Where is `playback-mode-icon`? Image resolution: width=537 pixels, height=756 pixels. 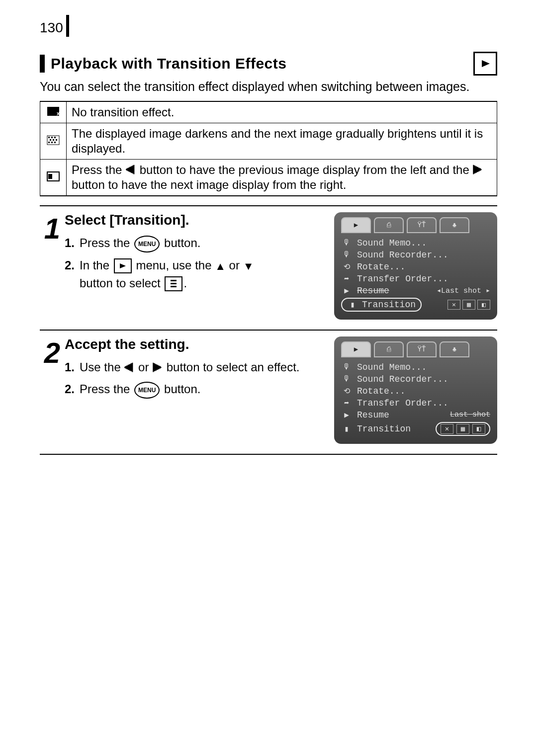
playback-mode-icon is located at coordinates (485, 64).